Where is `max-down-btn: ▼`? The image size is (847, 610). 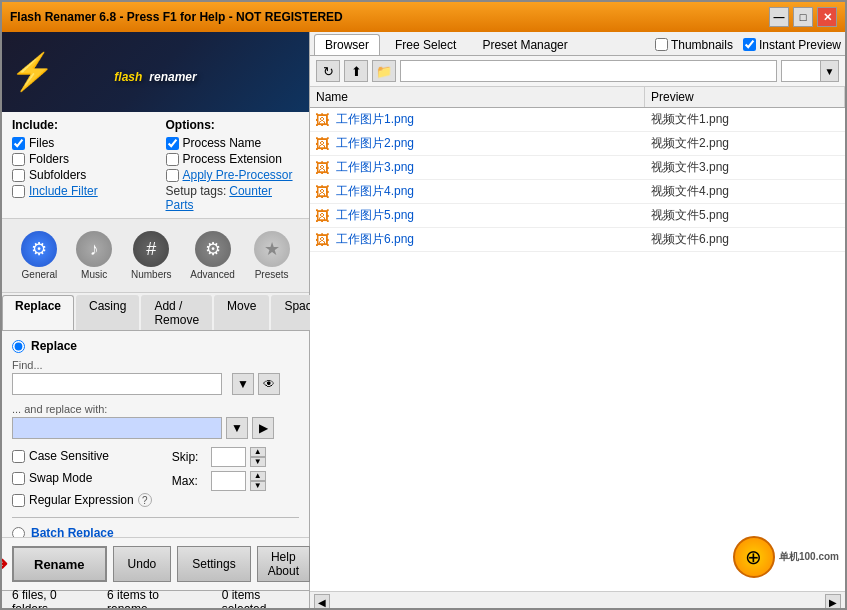
max-down-btn: ▼ is located at coordinates (258, 486).